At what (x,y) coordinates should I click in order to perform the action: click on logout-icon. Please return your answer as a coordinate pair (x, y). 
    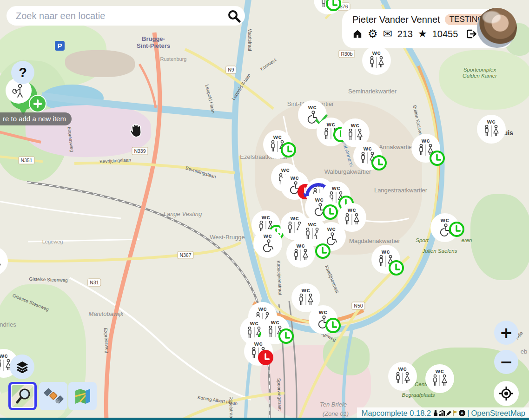
    Looking at the image, I should click on (471, 34).